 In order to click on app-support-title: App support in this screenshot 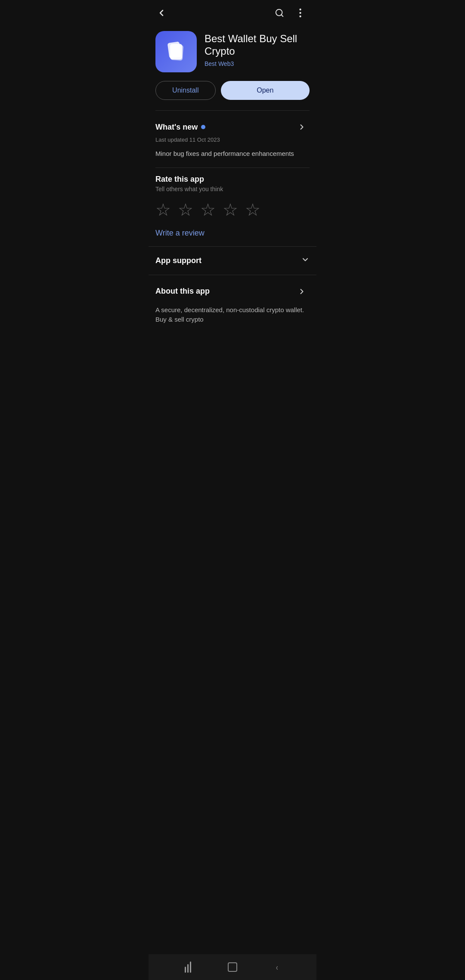, I will do `click(178, 261)`.